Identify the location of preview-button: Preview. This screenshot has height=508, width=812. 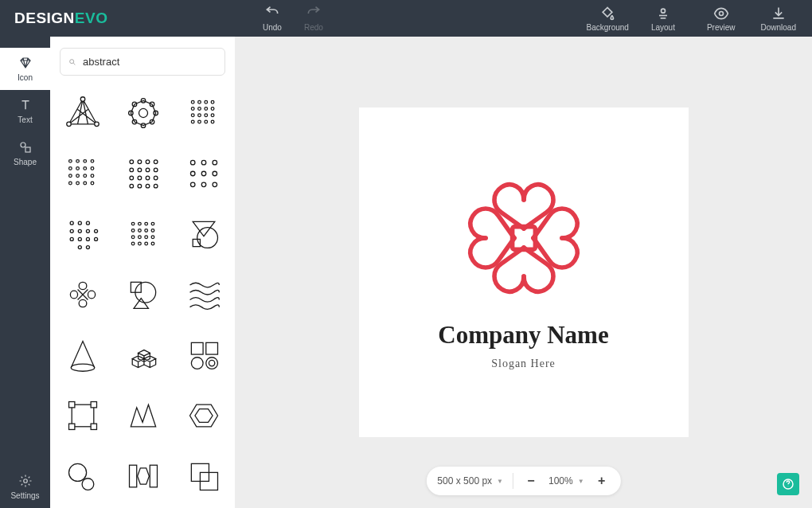
(721, 19).